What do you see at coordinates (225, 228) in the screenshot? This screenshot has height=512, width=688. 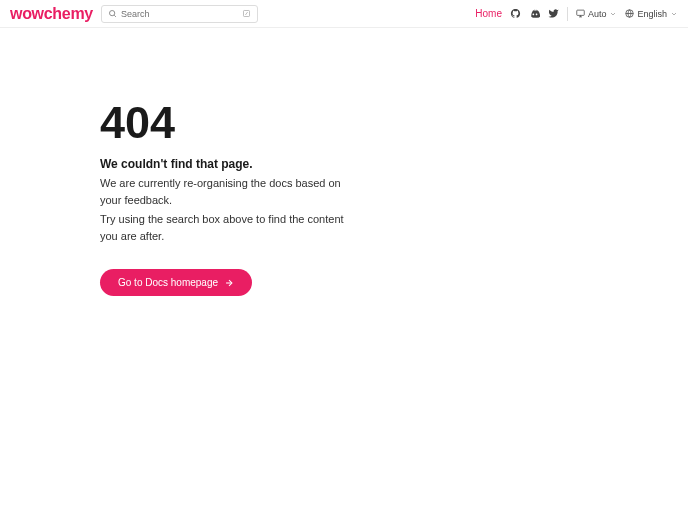 I see `error-paragraph: Try using the search box above to find t…` at bounding box center [225, 228].